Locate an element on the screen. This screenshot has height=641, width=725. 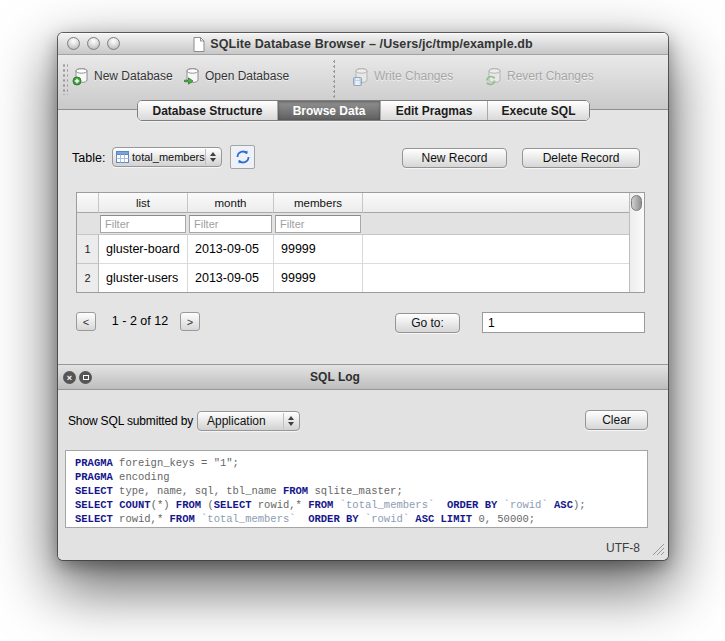
tab-edit-pragmas: Edit Pragmas is located at coordinates (434, 110).